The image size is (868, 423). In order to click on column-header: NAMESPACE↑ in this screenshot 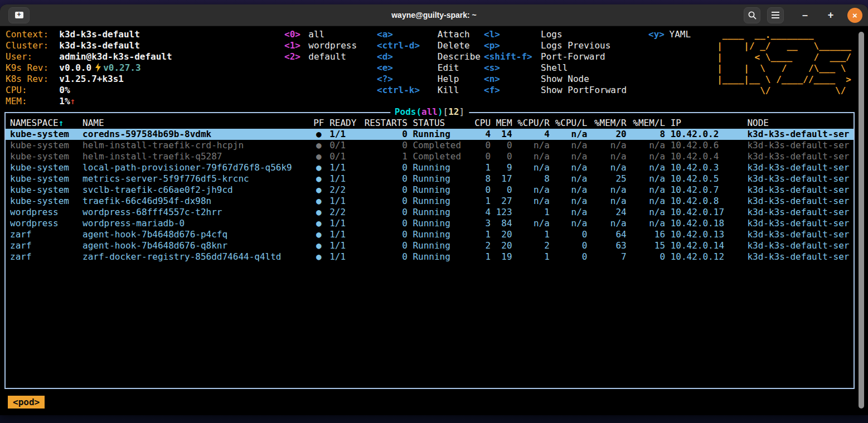, I will do `click(43, 123)`.